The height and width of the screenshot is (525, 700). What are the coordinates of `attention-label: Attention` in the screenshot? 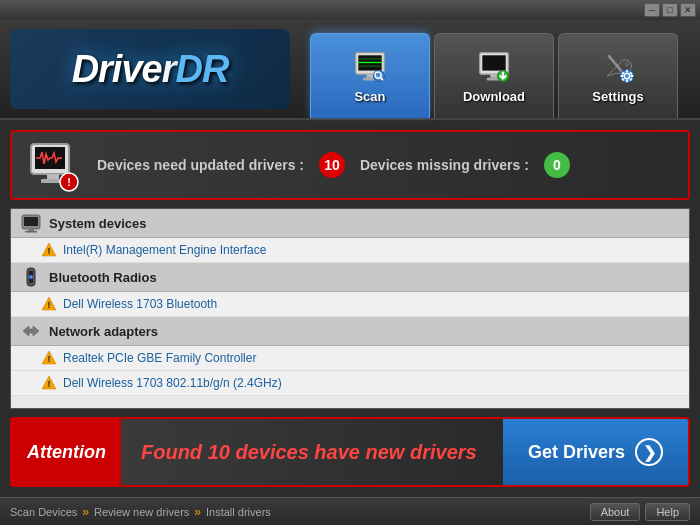 It's located at (66, 452).